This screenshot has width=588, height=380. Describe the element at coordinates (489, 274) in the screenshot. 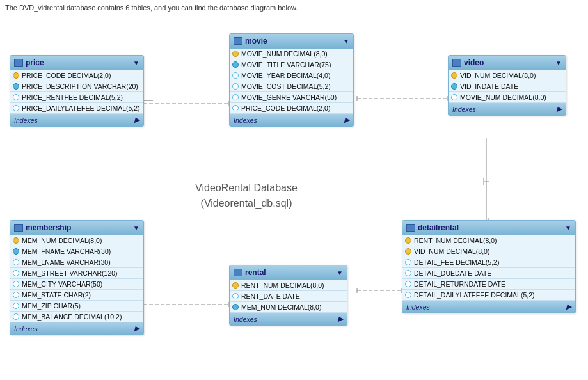

I see `table-row: DETAIL_DUEDATE DATE` at that location.